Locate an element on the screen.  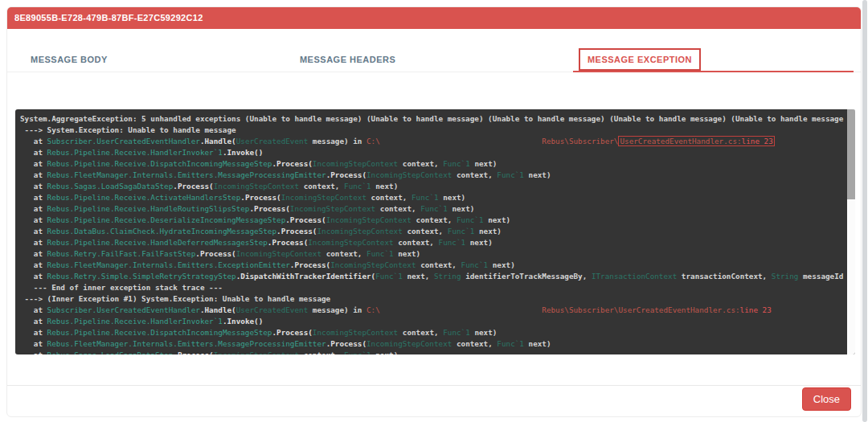
stack-trace-segment: .Handle( is located at coordinates (219, 310).